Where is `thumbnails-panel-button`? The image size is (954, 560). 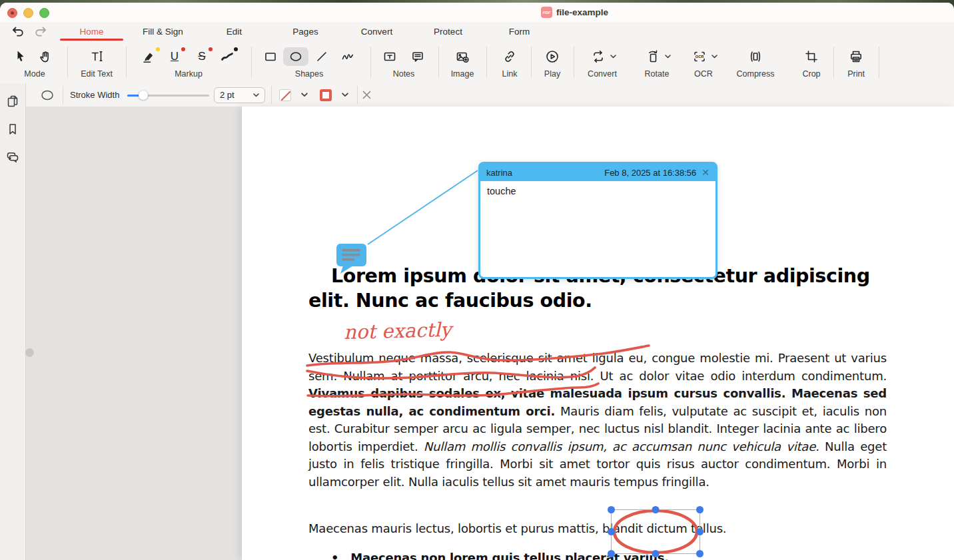
thumbnails-panel-button is located at coordinates (13, 101).